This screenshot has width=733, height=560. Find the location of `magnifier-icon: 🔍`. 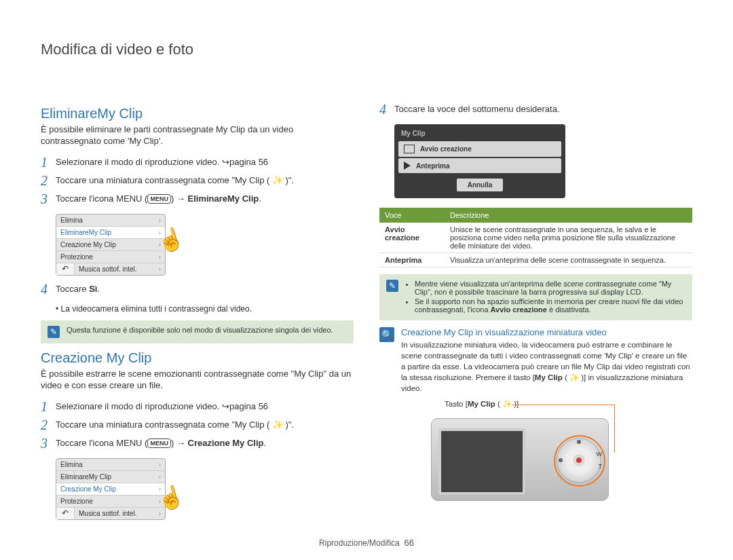

magnifier-icon: 🔍 is located at coordinates (387, 335).